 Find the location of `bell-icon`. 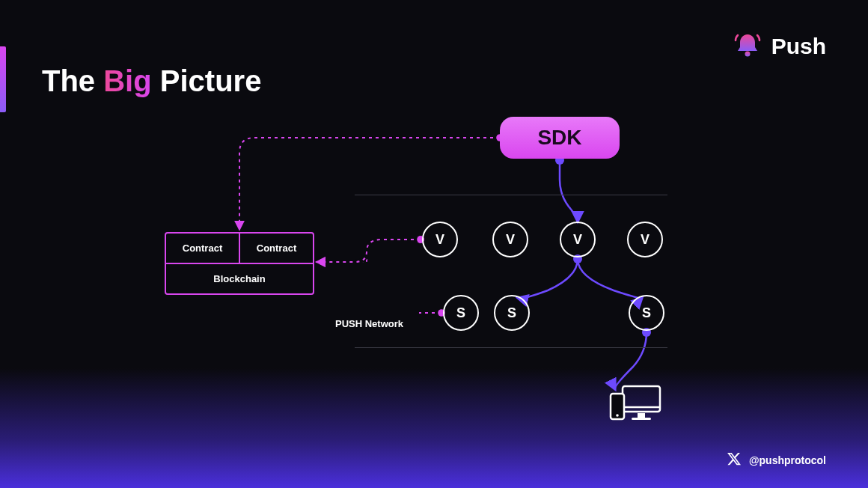

bell-icon is located at coordinates (748, 46).